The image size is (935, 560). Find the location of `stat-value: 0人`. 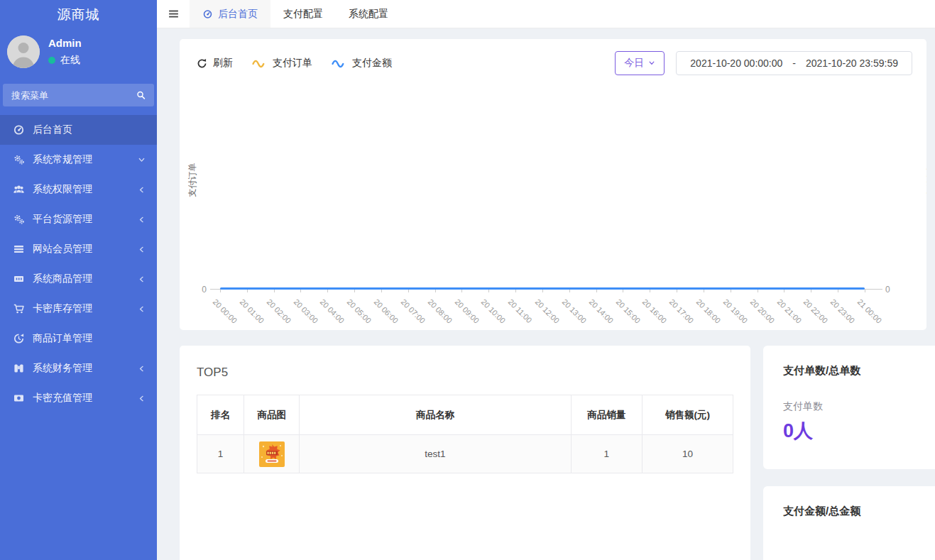

stat-value: 0人 is located at coordinates (849, 429).